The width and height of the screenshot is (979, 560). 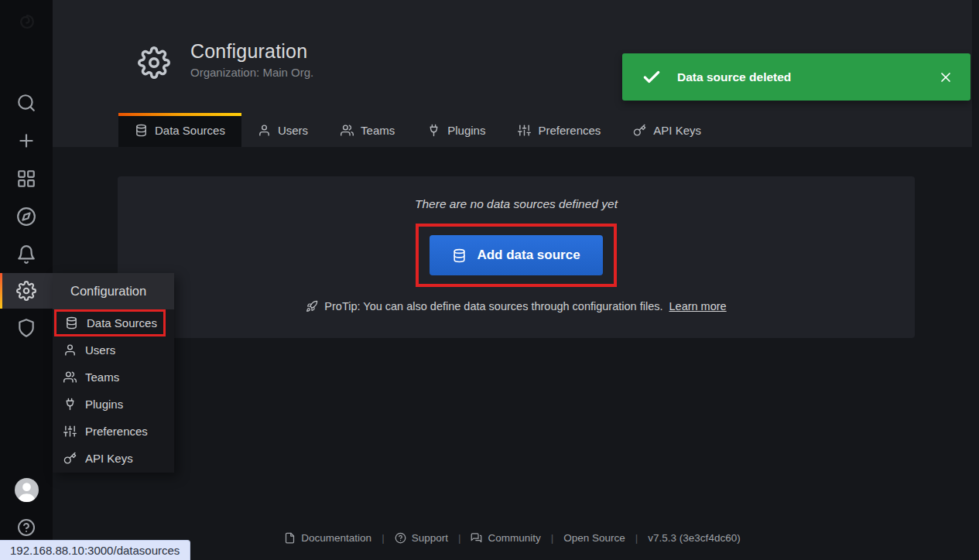 What do you see at coordinates (494, 306) in the screenshot?
I see `protip-text: ProTip: You can also define data sources…` at bounding box center [494, 306].